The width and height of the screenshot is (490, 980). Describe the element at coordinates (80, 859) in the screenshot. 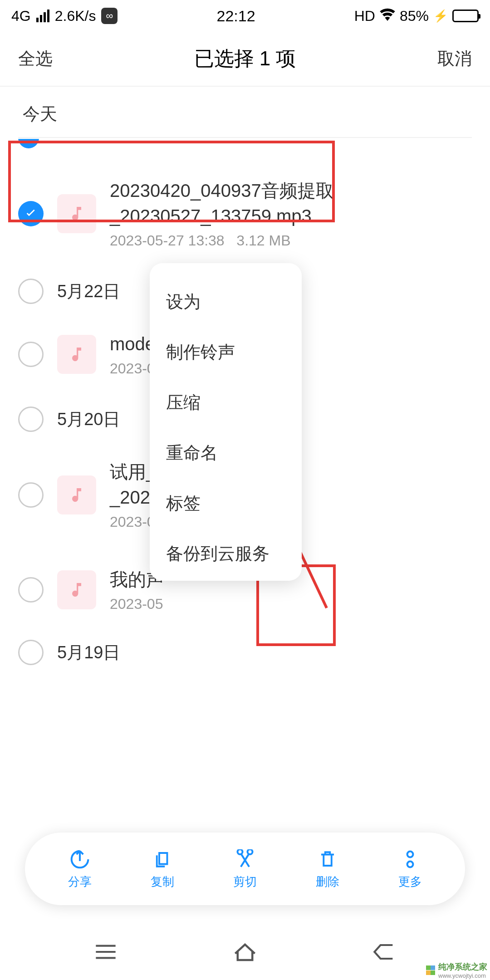

I see `share-icon` at that location.